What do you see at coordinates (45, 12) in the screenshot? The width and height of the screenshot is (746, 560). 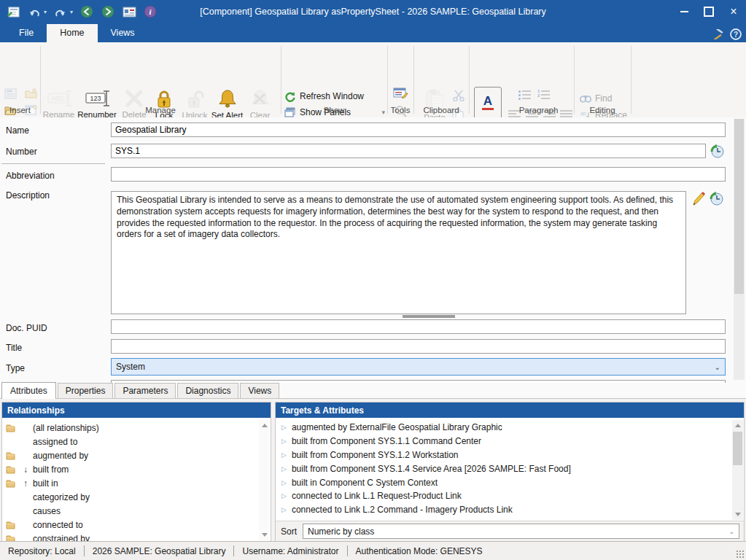 I see `undo-dropdown-icon: ▾` at bounding box center [45, 12].